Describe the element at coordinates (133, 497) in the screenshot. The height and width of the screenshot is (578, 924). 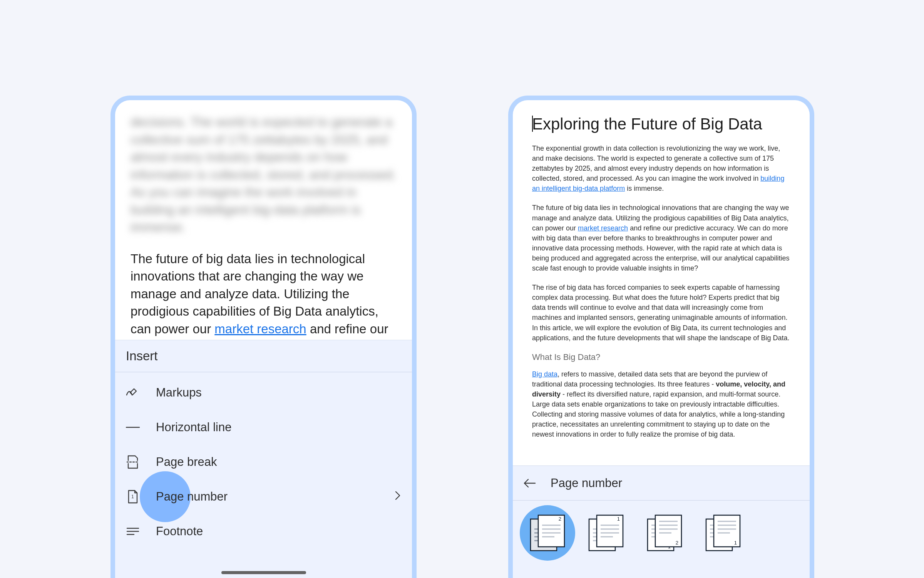
I see `page-number-icon: 1` at that location.